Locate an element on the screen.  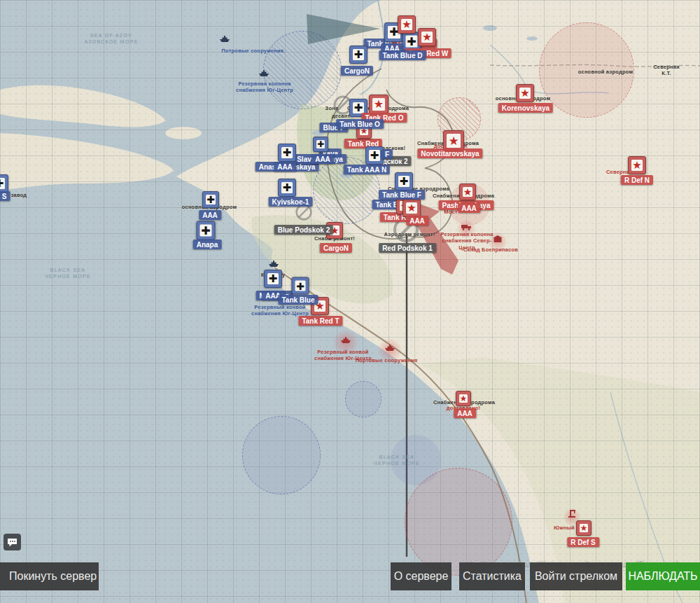
statistics-button: Статистика is located at coordinates (492, 576).